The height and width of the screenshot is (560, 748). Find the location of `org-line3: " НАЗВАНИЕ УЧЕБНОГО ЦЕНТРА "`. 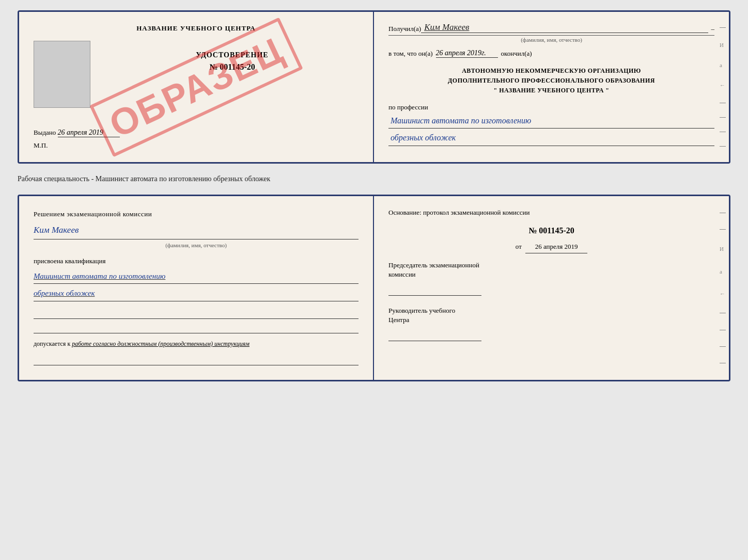

org-line3: " НАЗВАНИЕ УЧЕБНОГО ЦЕНТРА " is located at coordinates (552, 91).